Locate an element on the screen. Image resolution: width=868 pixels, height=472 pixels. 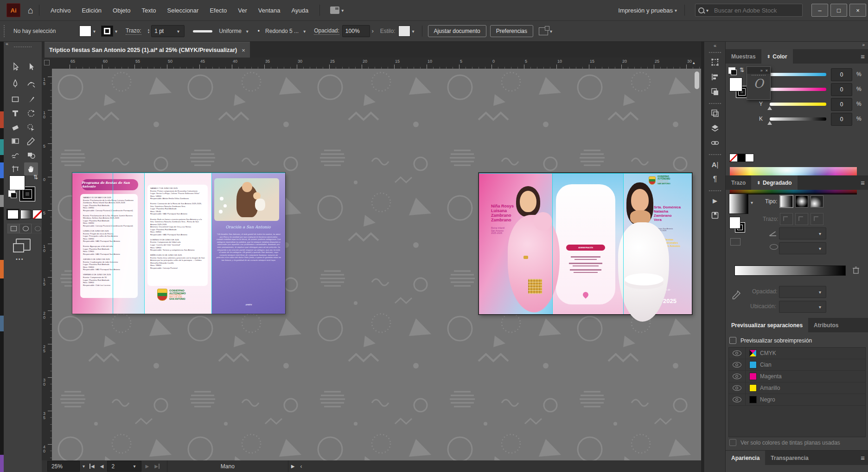
slider-thumb is located at coordinates (770, 108).